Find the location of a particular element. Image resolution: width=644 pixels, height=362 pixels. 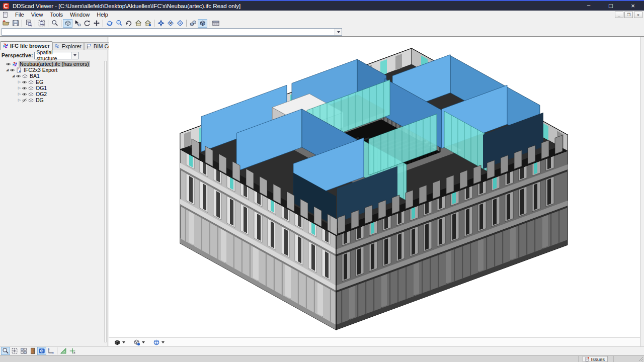

multi-select-button is located at coordinates (24, 351).